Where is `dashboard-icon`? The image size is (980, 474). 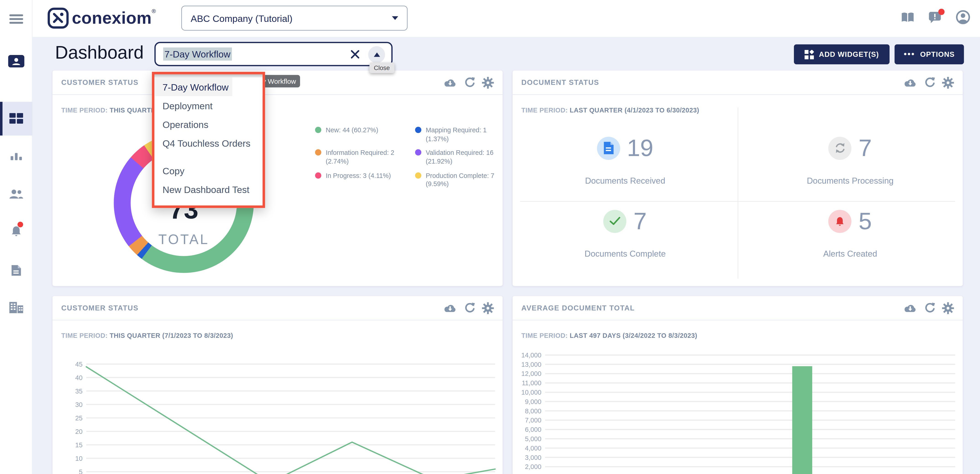
dashboard-icon is located at coordinates (16, 119).